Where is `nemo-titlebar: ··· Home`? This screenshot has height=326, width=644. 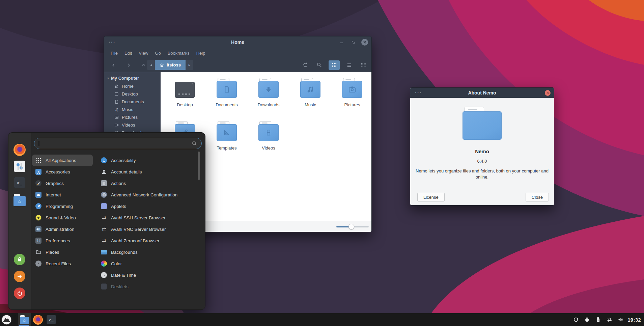
nemo-titlebar: ··· Home is located at coordinates (237, 42).